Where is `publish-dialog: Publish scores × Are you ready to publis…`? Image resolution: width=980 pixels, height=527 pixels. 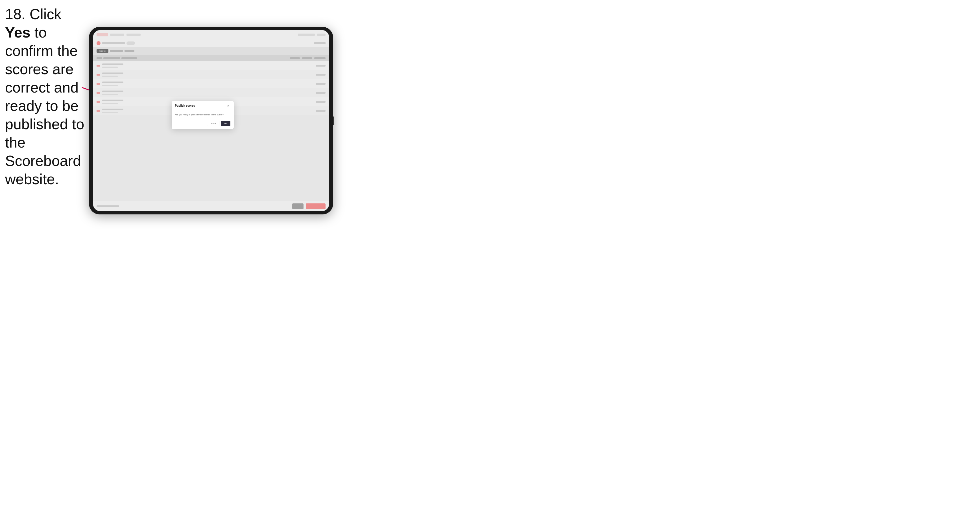 publish-dialog: Publish scores × Are you ready to publis… is located at coordinates (202, 115).